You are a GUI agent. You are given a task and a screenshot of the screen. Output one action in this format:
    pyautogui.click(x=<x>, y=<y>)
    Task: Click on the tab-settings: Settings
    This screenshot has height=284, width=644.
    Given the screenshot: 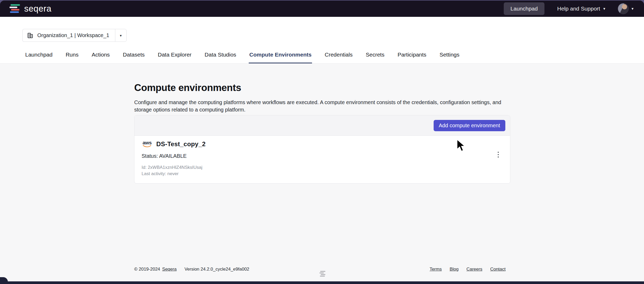 What is the action you would take?
    pyautogui.click(x=449, y=56)
    